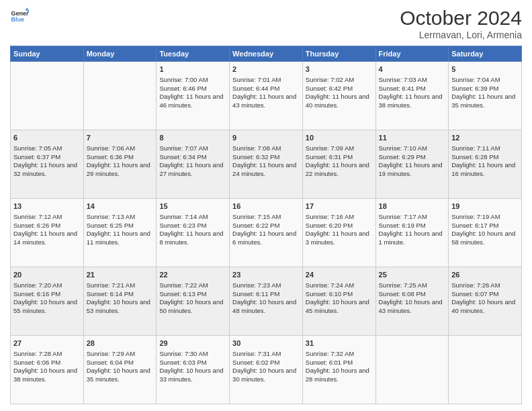 The image size is (532, 411). Describe the element at coordinates (183, 285) in the screenshot. I see `sunrise-text: Sunrise: 7:22 AM` at that location.